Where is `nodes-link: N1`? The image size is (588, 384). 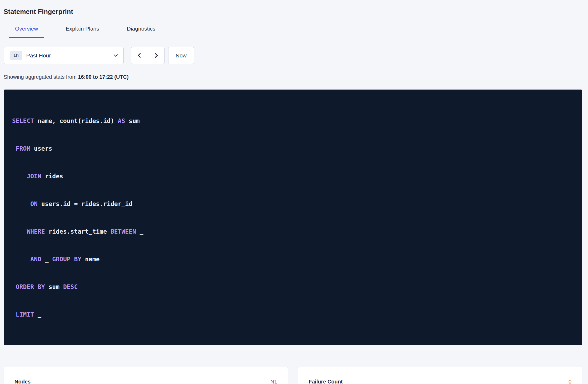 nodes-link: N1 is located at coordinates (274, 381).